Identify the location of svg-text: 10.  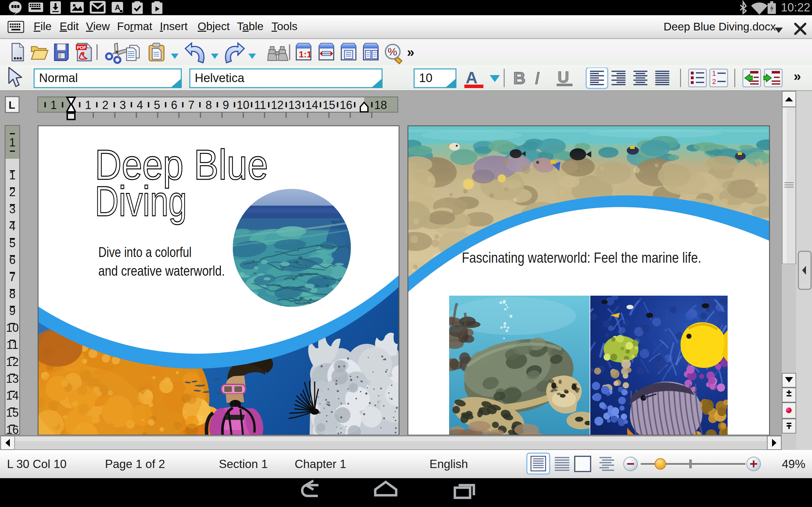
(243, 105).